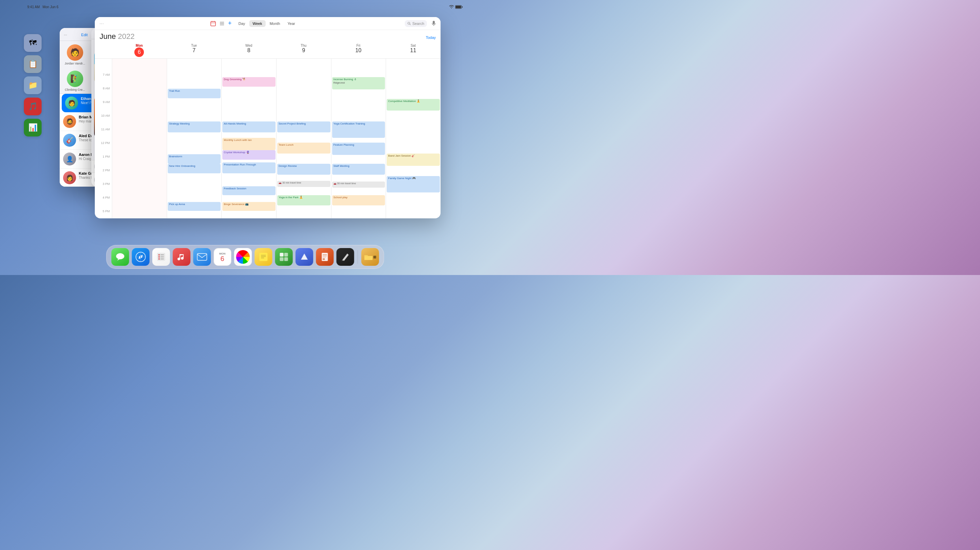  I want to click on event-all-hands: All-Hands Meeting, so click(249, 127).